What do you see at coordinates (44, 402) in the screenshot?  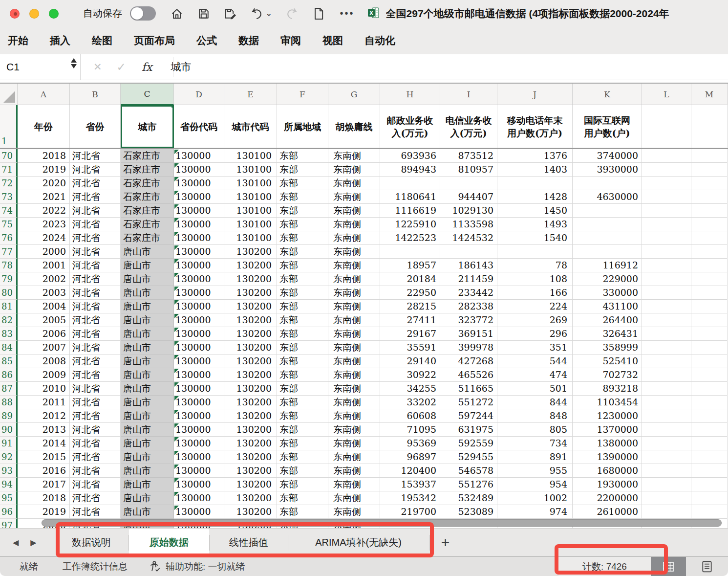 I see `cell: 2011` at bounding box center [44, 402].